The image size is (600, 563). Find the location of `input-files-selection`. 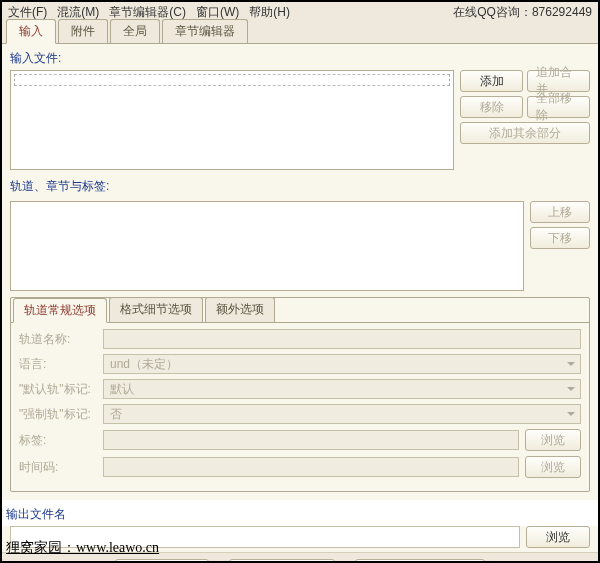

input-files-selection is located at coordinates (232, 80).